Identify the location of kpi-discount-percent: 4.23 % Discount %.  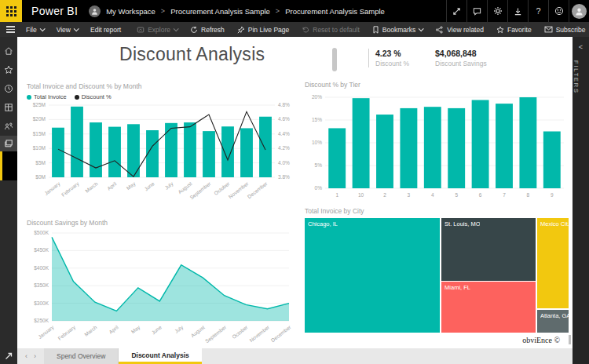
(389, 58).